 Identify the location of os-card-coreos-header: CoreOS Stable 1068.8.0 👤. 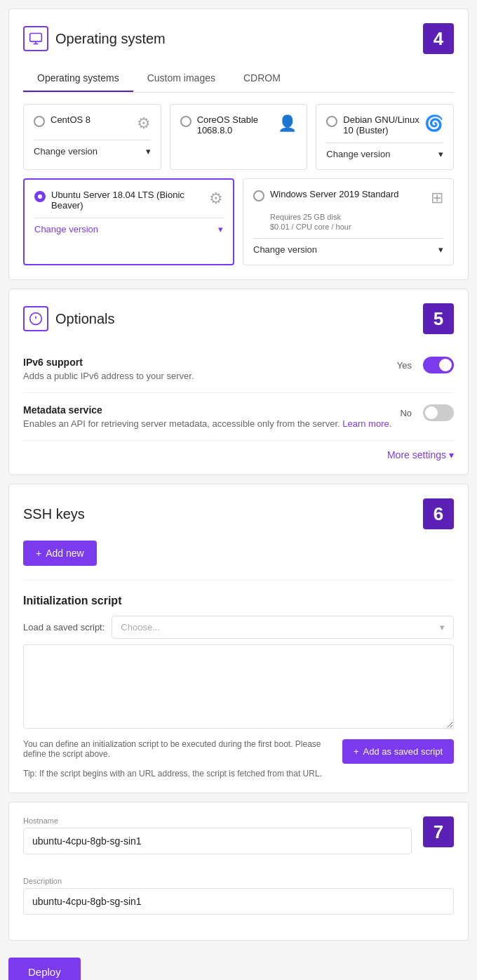
(238, 125).